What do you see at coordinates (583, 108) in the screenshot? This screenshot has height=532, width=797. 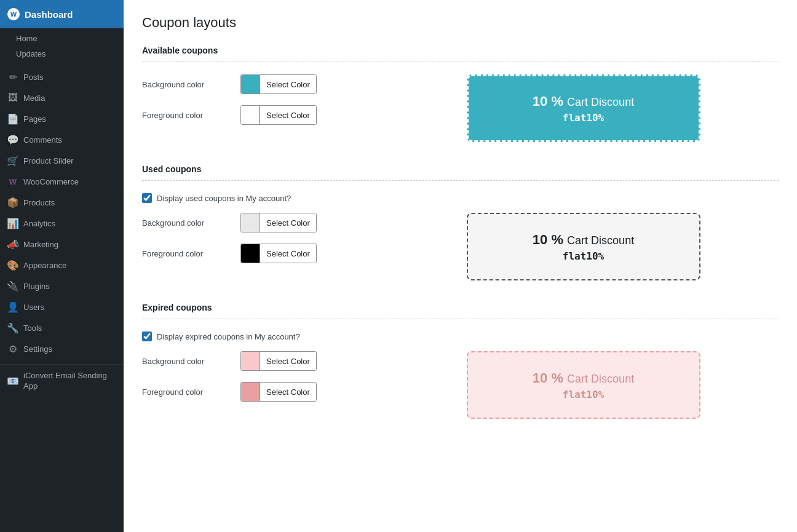 I see `available-coupon-preview-area: 10 % Cart Discount flat10%` at bounding box center [583, 108].